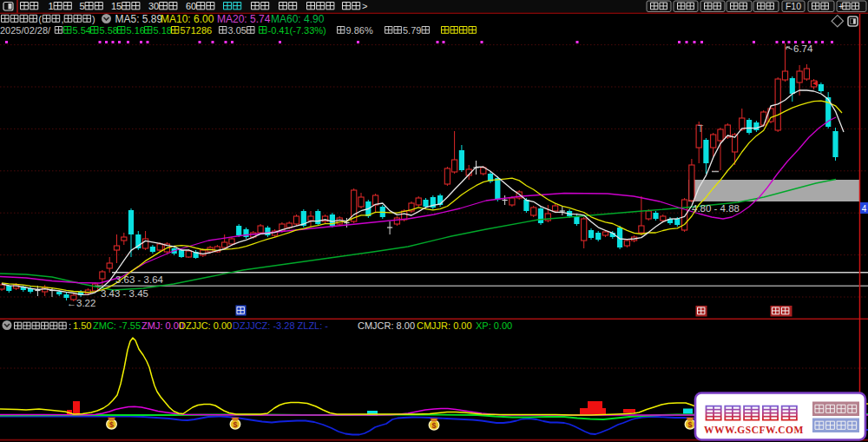  What do you see at coordinates (82, 326) in the screenshot?
I see `svg-text: 1.50` at bounding box center [82, 326].